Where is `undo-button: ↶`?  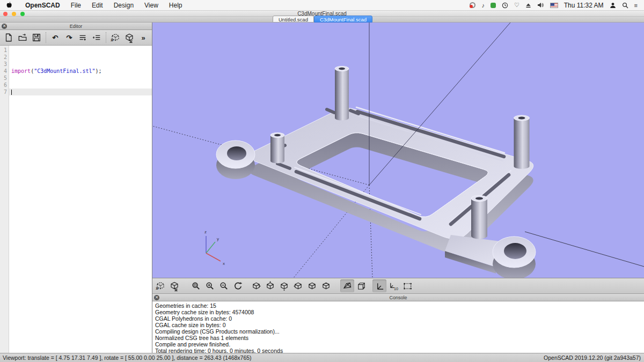
undo-button: ↶ is located at coordinates (55, 38).